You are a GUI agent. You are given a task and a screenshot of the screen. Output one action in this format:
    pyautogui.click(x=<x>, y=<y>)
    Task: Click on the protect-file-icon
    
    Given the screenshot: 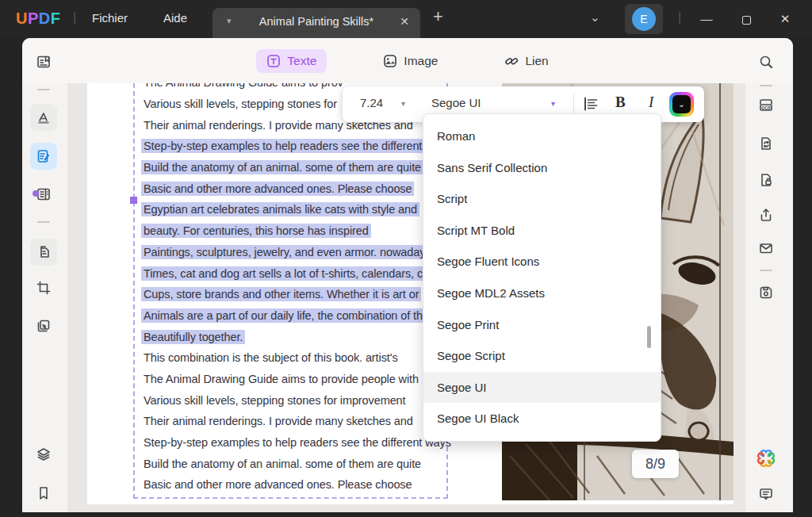 What is the action you would take?
    pyautogui.click(x=766, y=180)
    